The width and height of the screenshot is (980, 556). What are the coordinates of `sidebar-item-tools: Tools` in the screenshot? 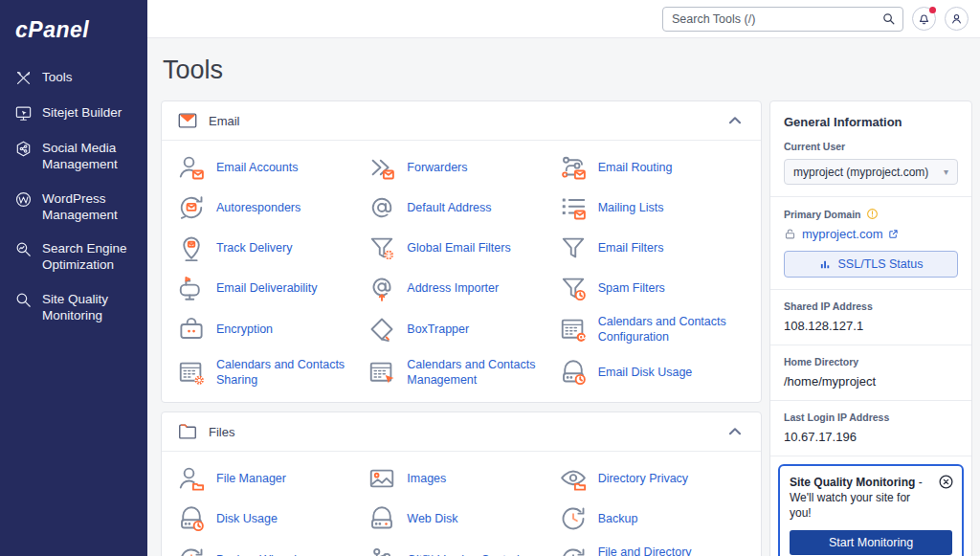 It's located at (74, 78).